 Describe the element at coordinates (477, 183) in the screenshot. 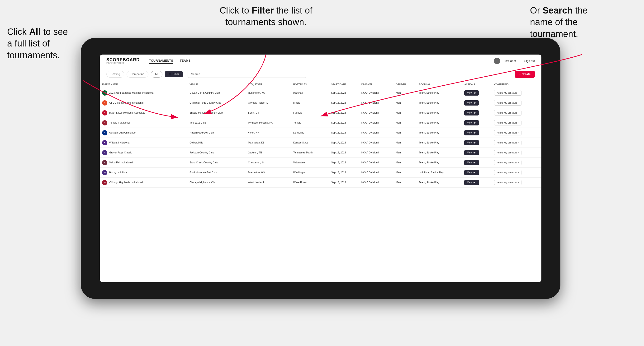

I see `cell-actions-10: View 👁` at that location.